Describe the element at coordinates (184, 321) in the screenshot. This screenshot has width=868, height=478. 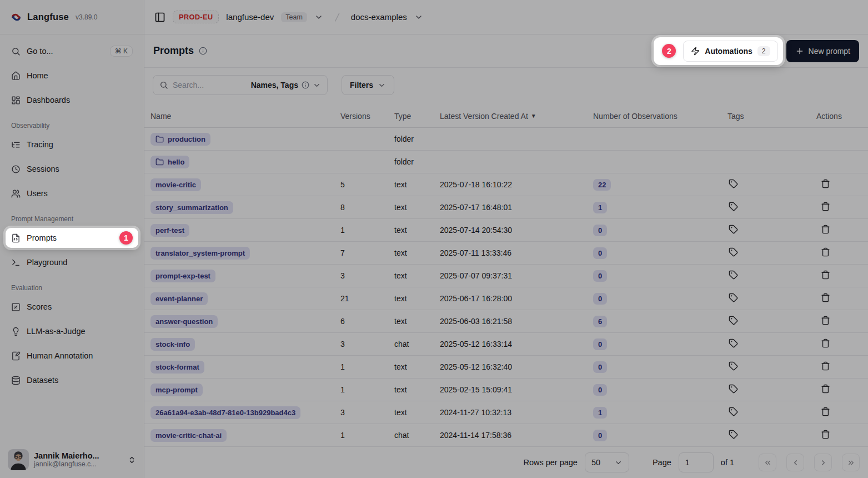
I see `prompt-name-chip: answer-question` at that location.